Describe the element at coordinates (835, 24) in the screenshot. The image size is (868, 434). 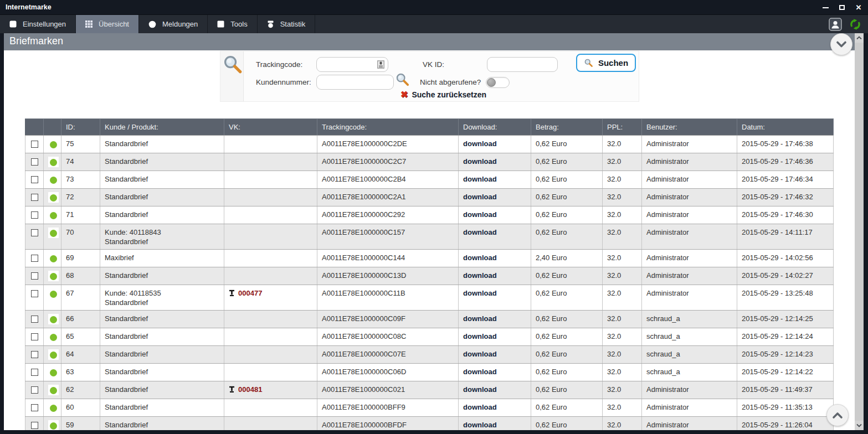
I see `user-badge-icon` at that location.